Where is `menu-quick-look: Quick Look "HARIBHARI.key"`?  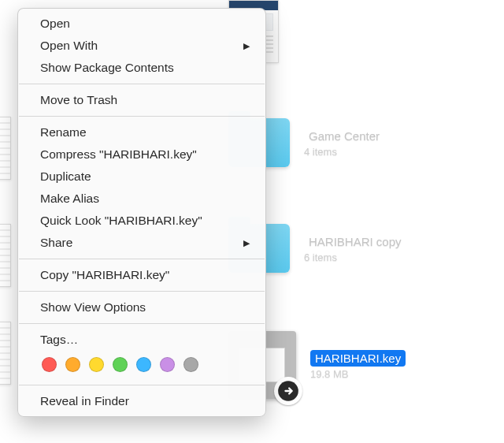
menu-quick-look: Quick Look "HARIBHARI.key" is located at coordinates (142, 221).